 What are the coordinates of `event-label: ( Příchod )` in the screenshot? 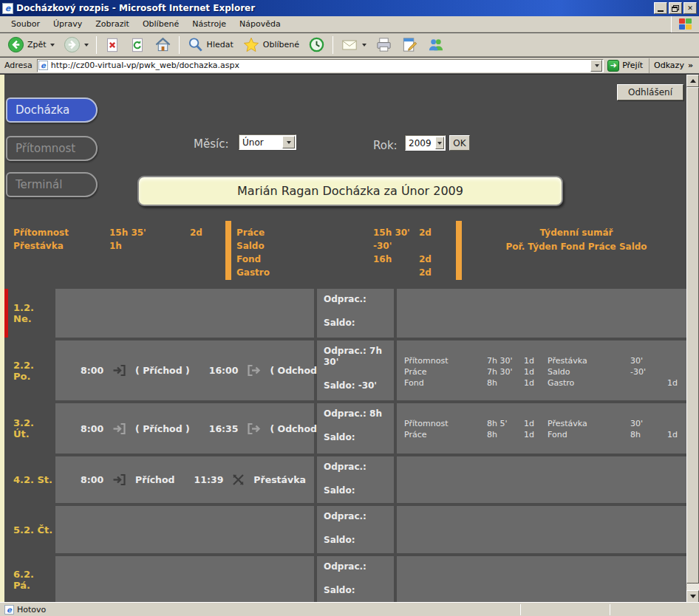 It's located at (163, 371).